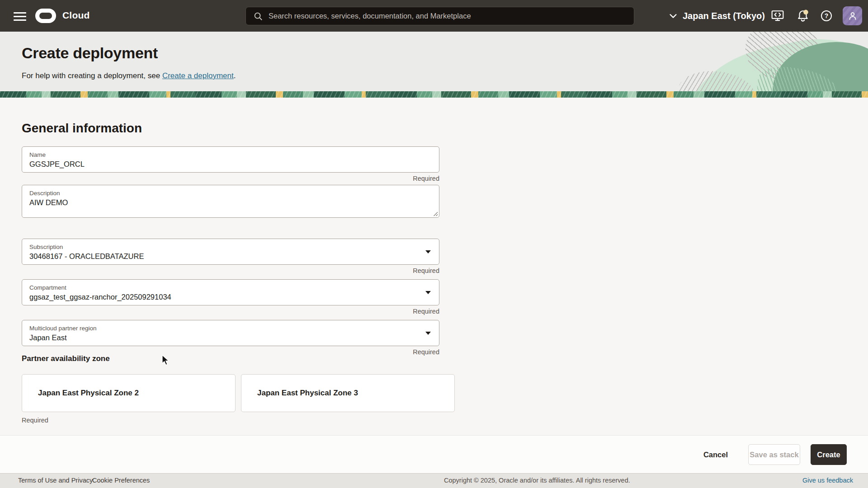  Describe the element at coordinates (20, 16) in the screenshot. I see `hamburger-menu-icon` at that location.